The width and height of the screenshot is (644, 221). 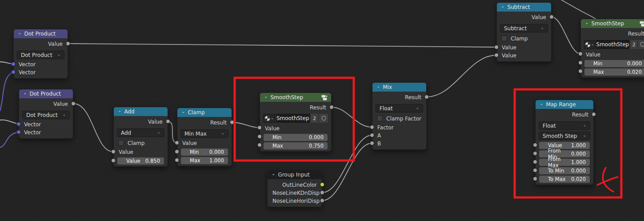 I want to click on node-mix: ⌄ Mix Result Float ⌄ Clamp Factor Factor…, so click(x=399, y=116).